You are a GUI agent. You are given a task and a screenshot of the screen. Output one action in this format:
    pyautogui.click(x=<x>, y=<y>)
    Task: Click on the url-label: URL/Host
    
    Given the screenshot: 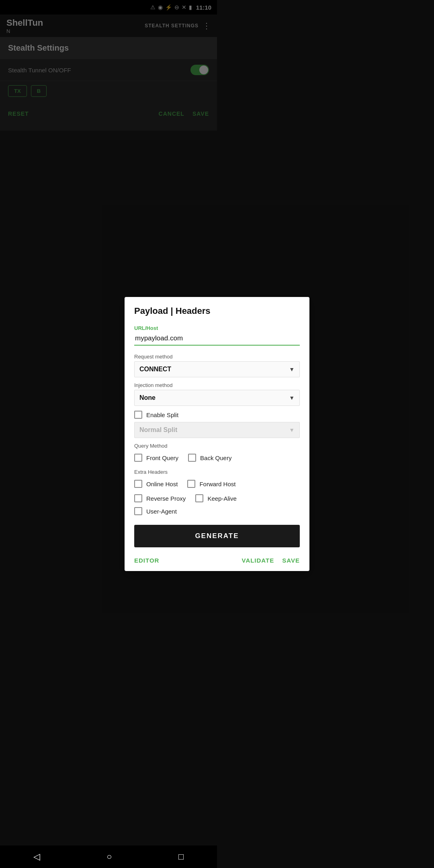 What is the action you would take?
    pyautogui.click(x=176, y=328)
    